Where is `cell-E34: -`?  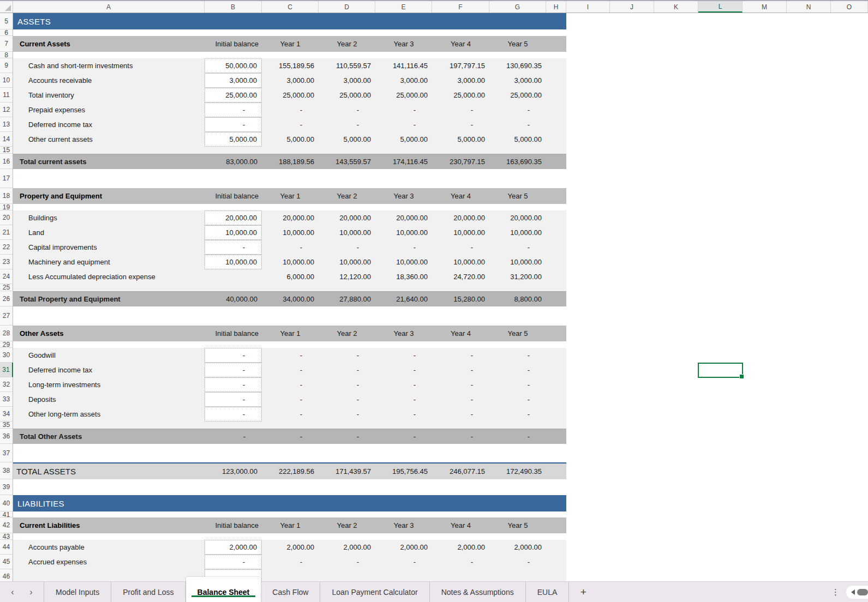 cell-E34: - is located at coordinates (404, 414).